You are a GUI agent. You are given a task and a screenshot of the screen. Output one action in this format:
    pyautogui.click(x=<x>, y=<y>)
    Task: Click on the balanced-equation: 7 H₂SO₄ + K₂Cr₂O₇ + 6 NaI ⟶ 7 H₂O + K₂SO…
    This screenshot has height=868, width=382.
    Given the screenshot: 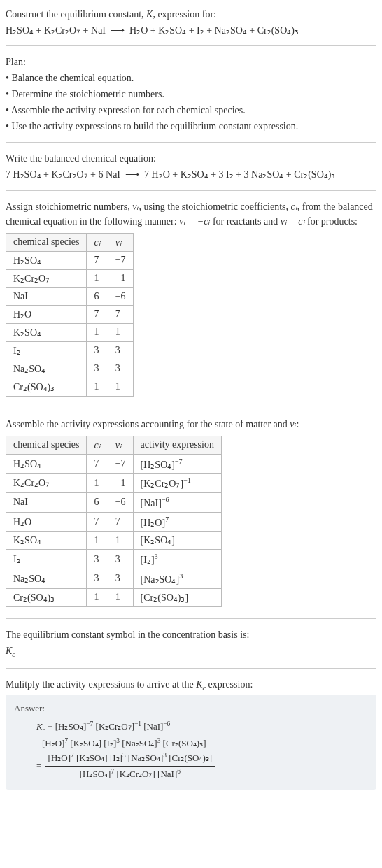 What is the action you would take?
    pyautogui.click(x=191, y=175)
    